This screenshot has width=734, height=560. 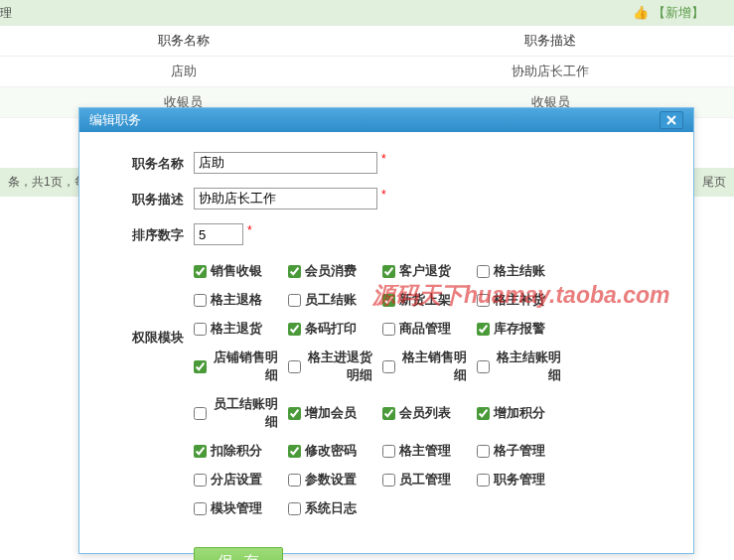 I want to click on perm-item: 格主结账, so click(x=524, y=270).